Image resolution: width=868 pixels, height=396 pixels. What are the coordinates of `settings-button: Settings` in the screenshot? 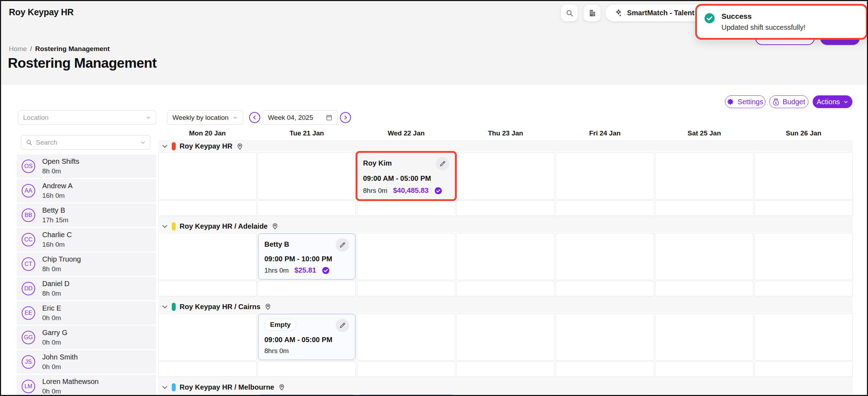 It's located at (745, 102).